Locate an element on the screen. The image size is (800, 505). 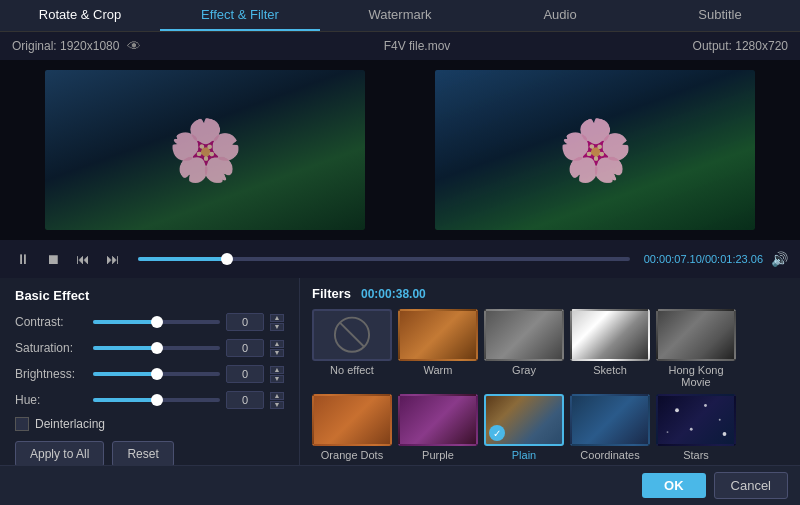
filter-thumb-coordinates is located at coordinates (610, 420).